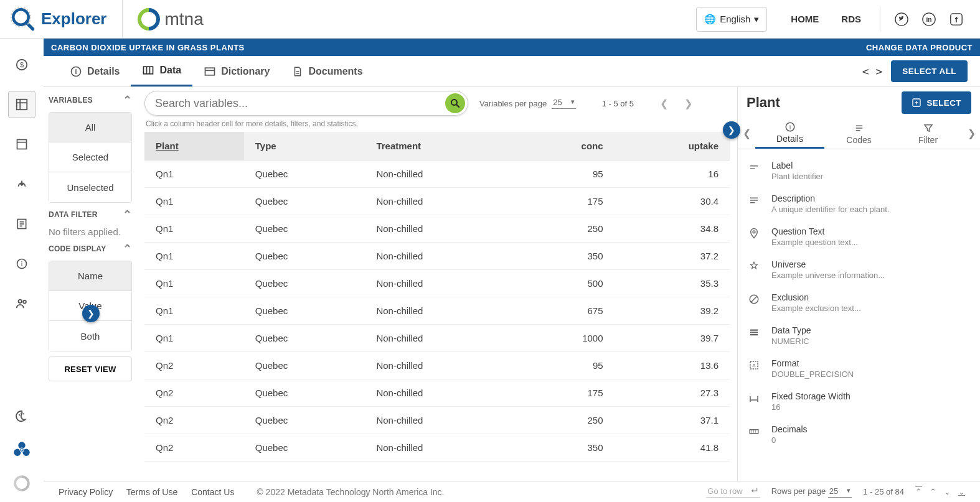 The width and height of the screenshot is (980, 502). I want to click on variable-filter-group: All Selected Unselected, so click(90, 157).